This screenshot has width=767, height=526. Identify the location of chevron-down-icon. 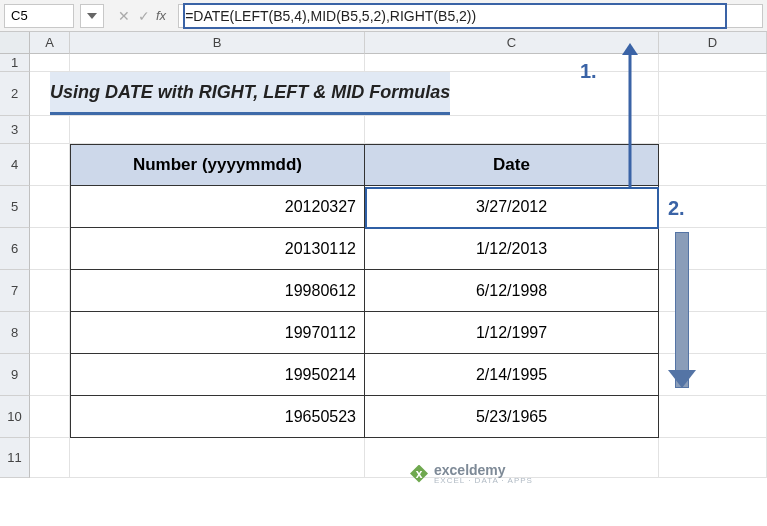
(92, 16).